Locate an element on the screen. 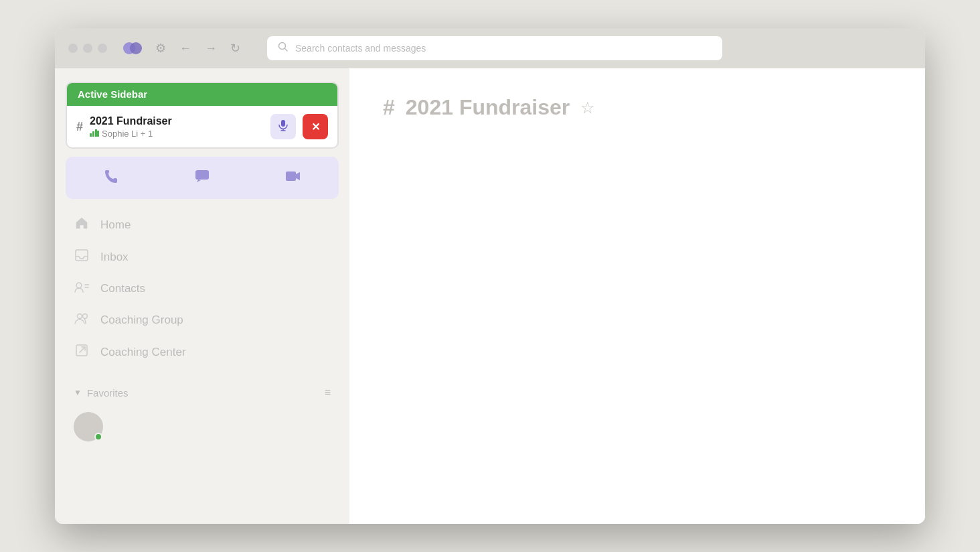 Image resolution: width=980 pixels, height=552 pixels. sidebar-item-coaching-center: Coaching Center is located at coordinates (202, 352).